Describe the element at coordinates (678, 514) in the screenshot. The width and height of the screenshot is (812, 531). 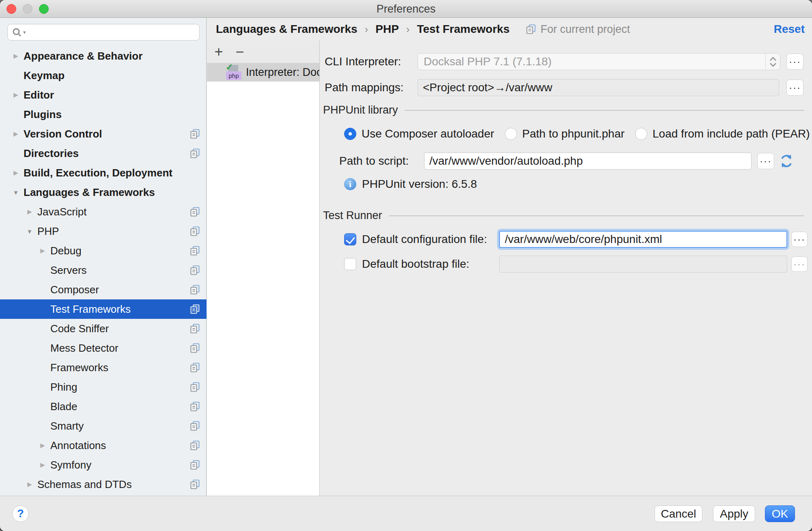
I see `cancel-button: Cancel` at that location.